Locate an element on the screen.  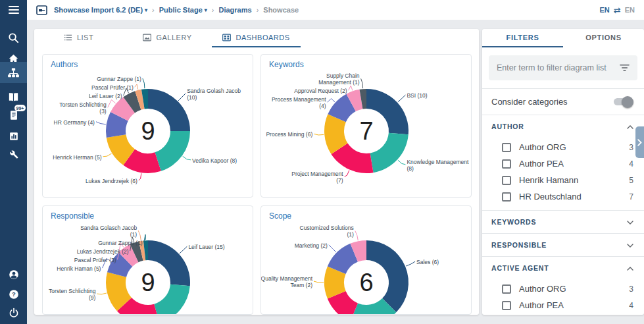
tab-list: LIST is located at coordinates (79, 38).